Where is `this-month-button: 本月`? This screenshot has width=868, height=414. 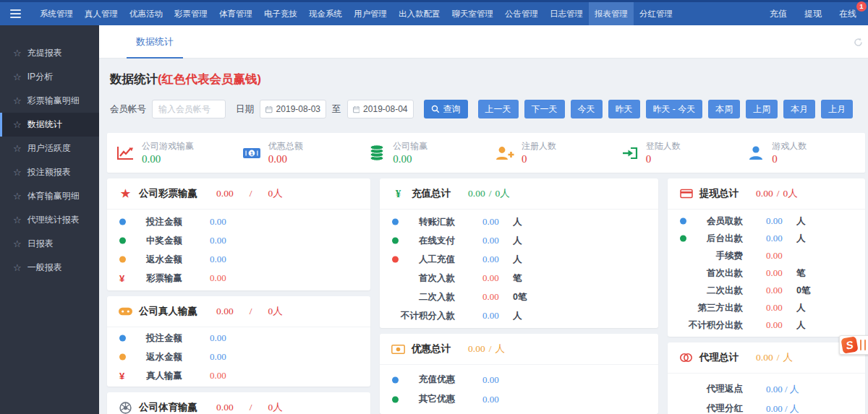
this-month-button: 本月 is located at coordinates (799, 109).